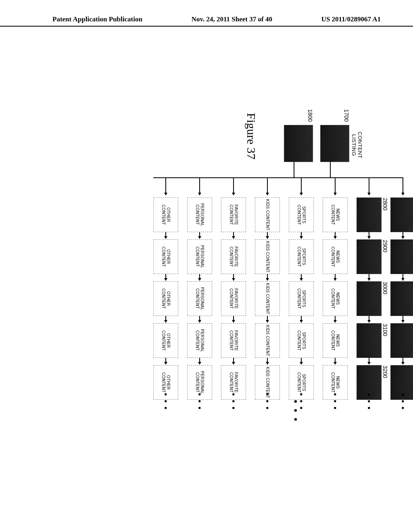 Image resolution: width=413 pixels, height=532 pixels. Describe the element at coordinates (369, 341) in the screenshot. I see `thumb-cell: 3100` at that location.